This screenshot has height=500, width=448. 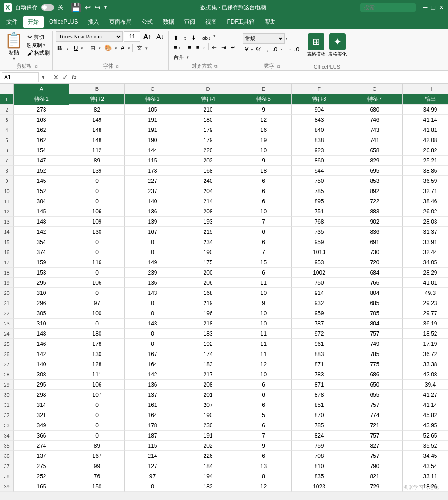 I want to click on cell-e7: 9, so click(x=264, y=161).